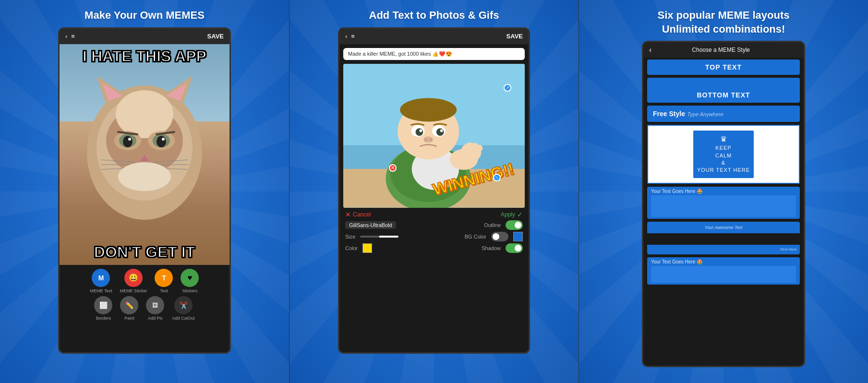 This screenshot has width=868, height=383. I want to click on paint-icon: ✏️, so click(129, 305).